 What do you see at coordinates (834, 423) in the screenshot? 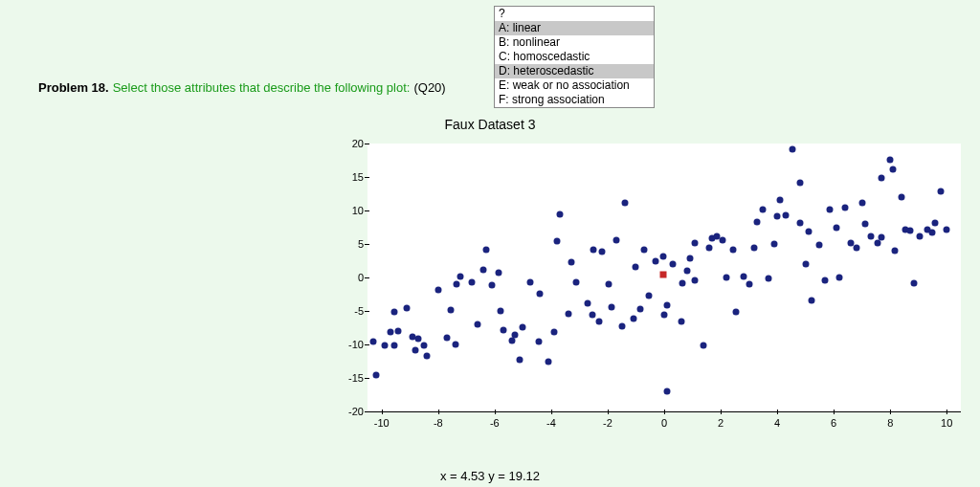
I see `x-tick: 6` at bounding box center [834, 423].